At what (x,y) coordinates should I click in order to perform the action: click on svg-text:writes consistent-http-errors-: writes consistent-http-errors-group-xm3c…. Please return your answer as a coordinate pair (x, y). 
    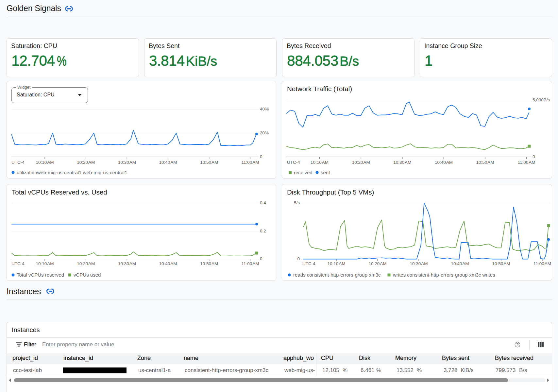
    Looking at the image, I should click on (444, 275).